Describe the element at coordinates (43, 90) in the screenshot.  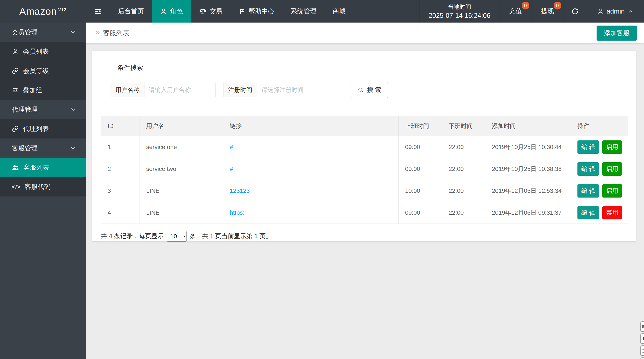
I see `sidebar-item-stack-group: 叠加组` at that location.